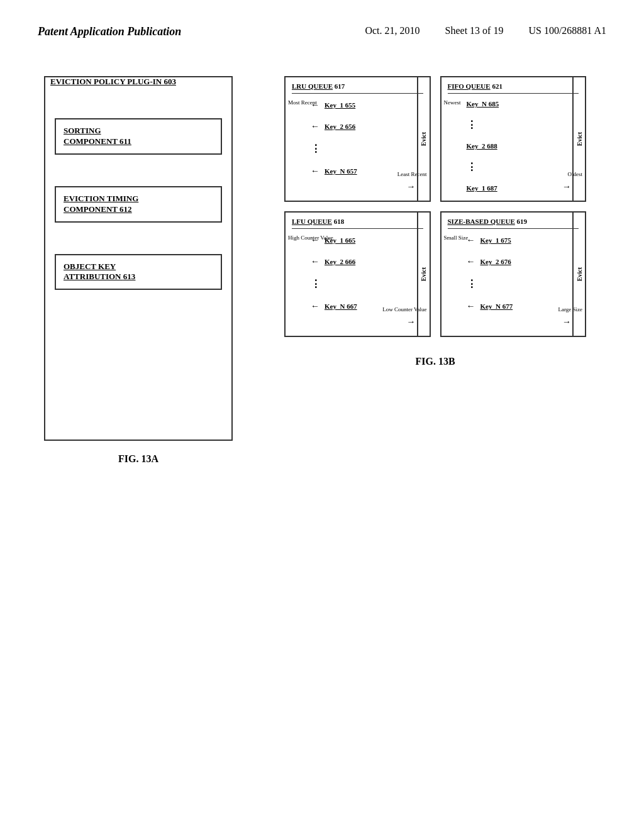  Describe the element at coordinates (519, 167) in the screenshot. I see `fifo-dots2: ⋮` at that location.